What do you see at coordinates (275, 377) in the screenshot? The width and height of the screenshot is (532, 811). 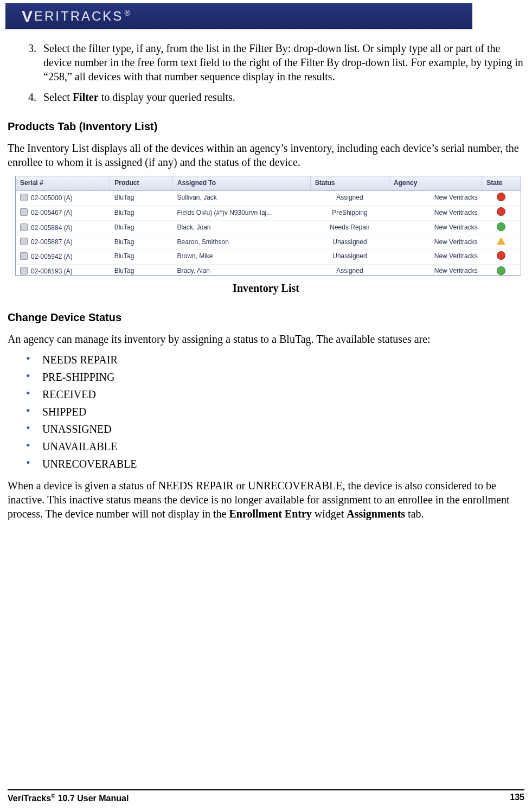 I see `status-item: PRE-SHIPPING` at bounding box center [275, 377].